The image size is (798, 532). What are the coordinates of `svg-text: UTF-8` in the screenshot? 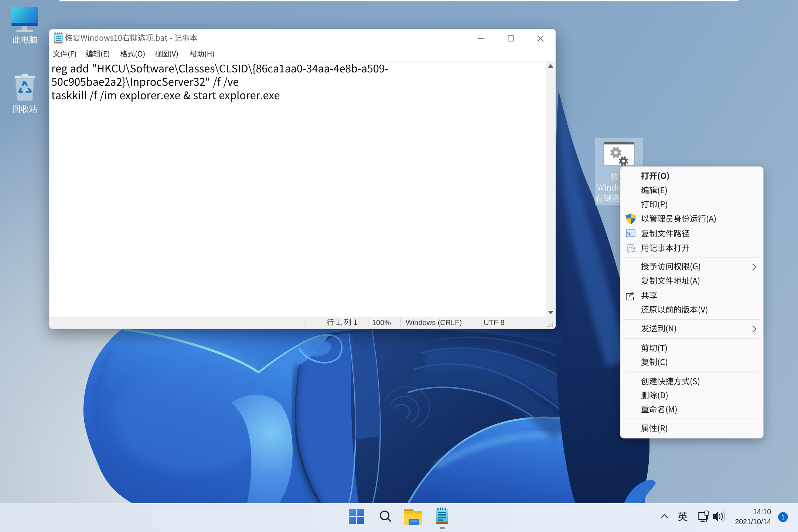 It's located at (494, 323).